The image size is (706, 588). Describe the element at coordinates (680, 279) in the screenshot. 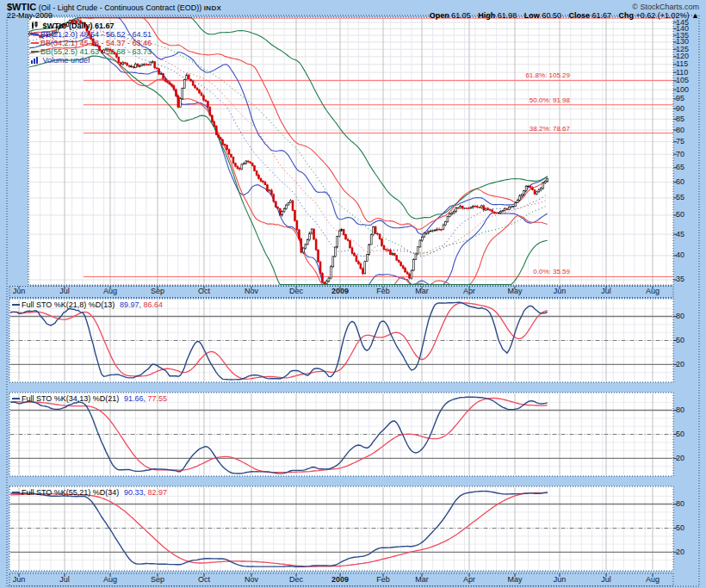

I see `price-tick-label: 35` at that location.